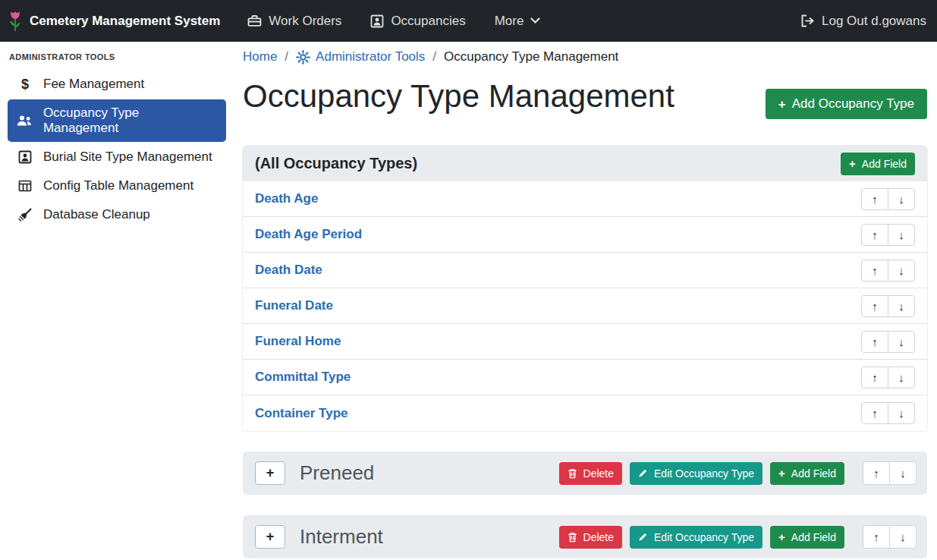 This screenshot has width=937, height=560. Describe the element at coordinates (301, 414) in the screenshot. I see `field-link: Container Type` at that location.